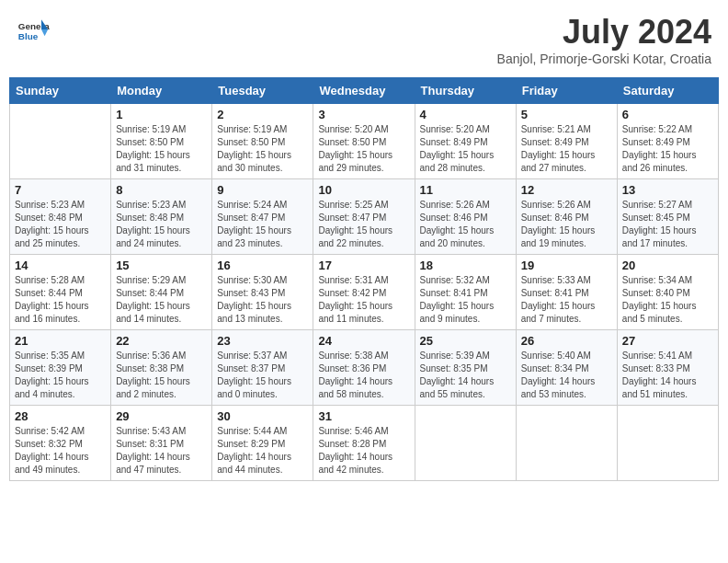 Image resolution: width=728 pixels, height=563 pixels. Describe the element at coordinates (667, 190) in the screenshot. I see `day-number: 13` at that location.